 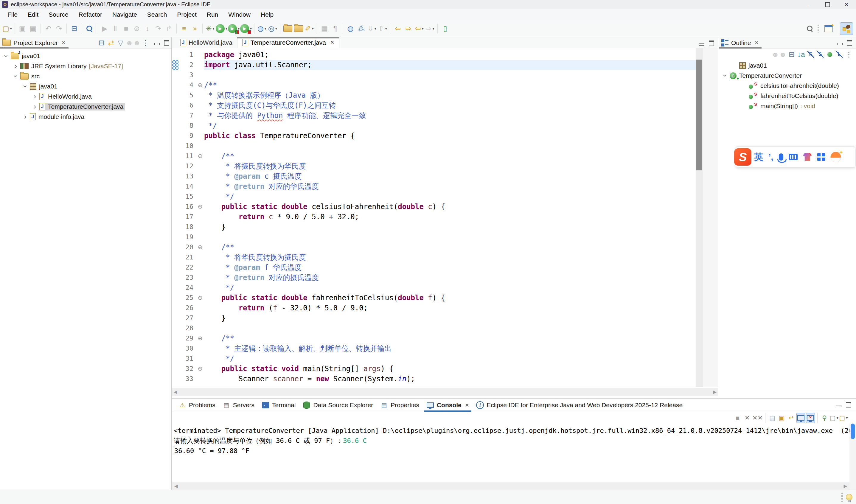 I want to click on minimize-editor-icon, so click(x=702, y=43).